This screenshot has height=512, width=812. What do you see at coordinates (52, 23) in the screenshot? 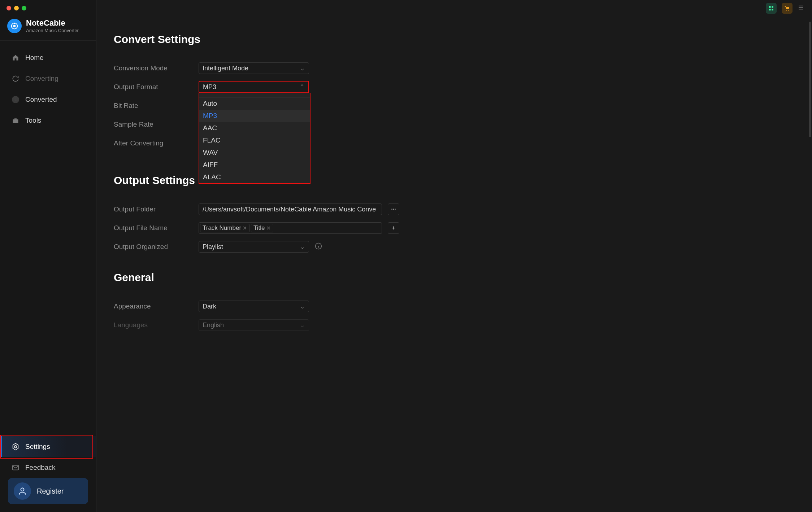
I see `app-title: NoteCable` at bounding box center [52, 23].